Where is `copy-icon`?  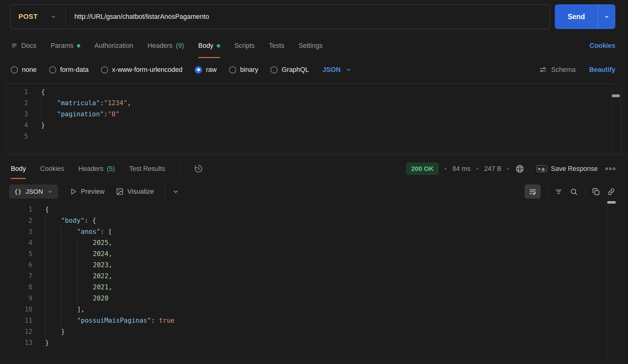 copy-icon is located at coordinates (596, 192).